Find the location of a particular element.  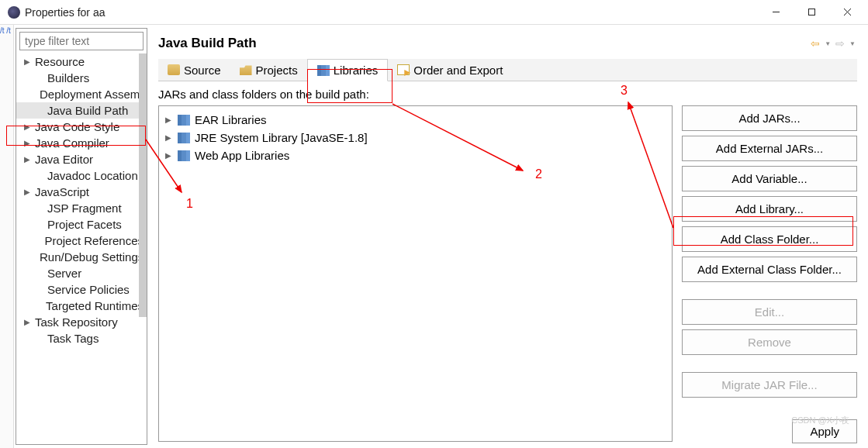

library-item: ▶EAR Libraries is located at coordinates (416, 119).